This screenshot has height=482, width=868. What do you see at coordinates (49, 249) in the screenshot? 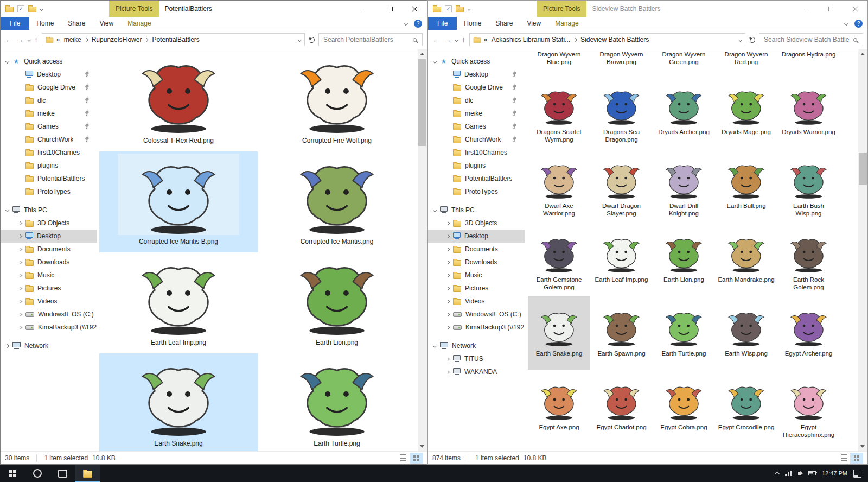
I see `sidebar-item-documents: Documents` at bounding box center [49, 249].